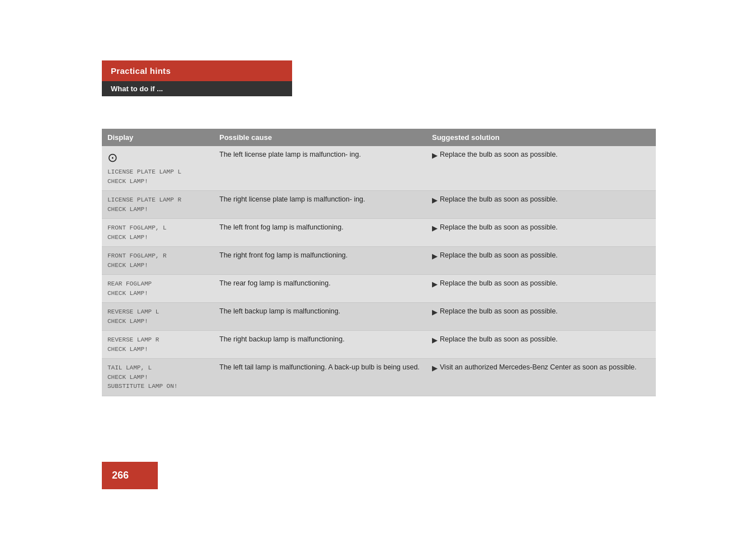 Image resolution: width=756 pixels, height=534 pixels. I want to click on page-number: 266, so click(120, 475).